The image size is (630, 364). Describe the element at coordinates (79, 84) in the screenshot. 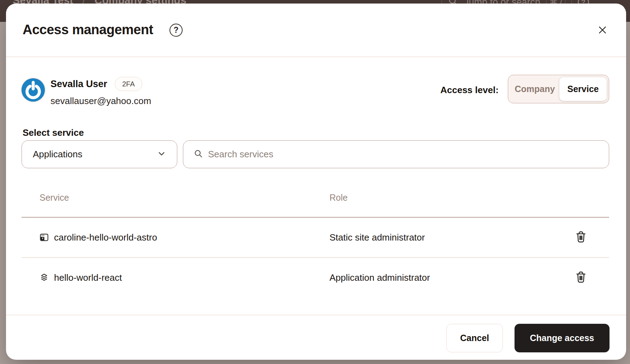

I see `user-name: Sevalla User` at that location.